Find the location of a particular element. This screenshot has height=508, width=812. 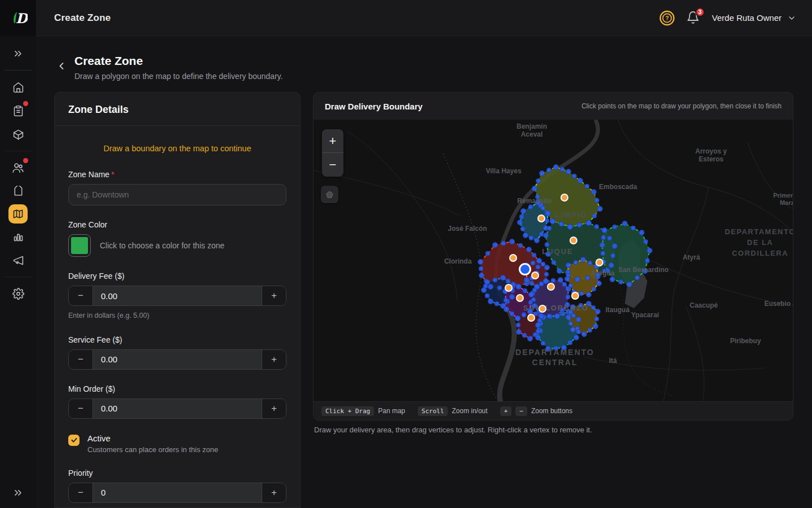

sidebar-item-products is located at coordinates (18, 134).